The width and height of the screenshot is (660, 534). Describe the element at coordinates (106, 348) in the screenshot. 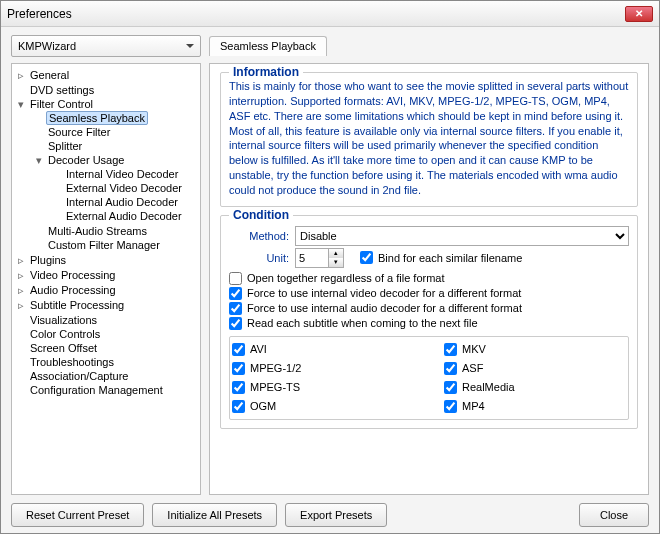

I see `tree-item: Screen Offset` at that location.